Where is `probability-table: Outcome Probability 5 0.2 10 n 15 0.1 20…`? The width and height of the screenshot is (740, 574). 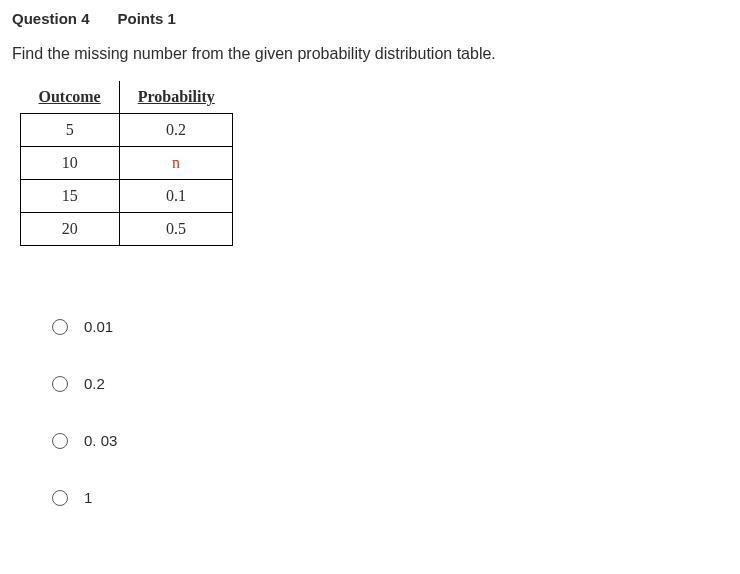
probability-table: Outcome Probability 5 0.2 10 n 15 0.1 20… is located at coordinates (126, 164).